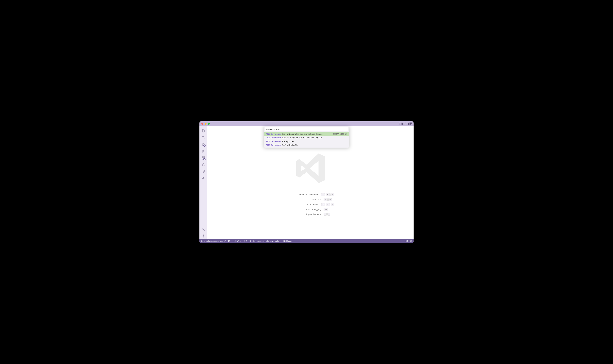  Describe the element at coordinates (307, 124) in the screenshot. I see `titlebar` at that location.